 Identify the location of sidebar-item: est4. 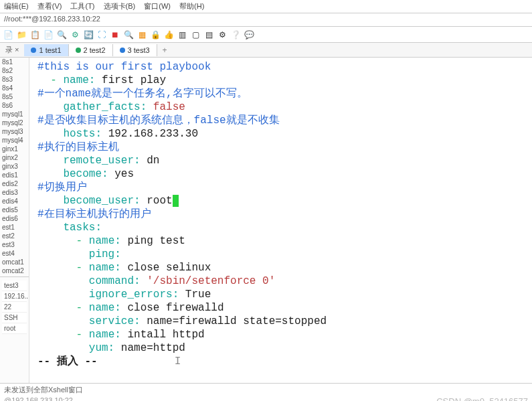
(15, 253).